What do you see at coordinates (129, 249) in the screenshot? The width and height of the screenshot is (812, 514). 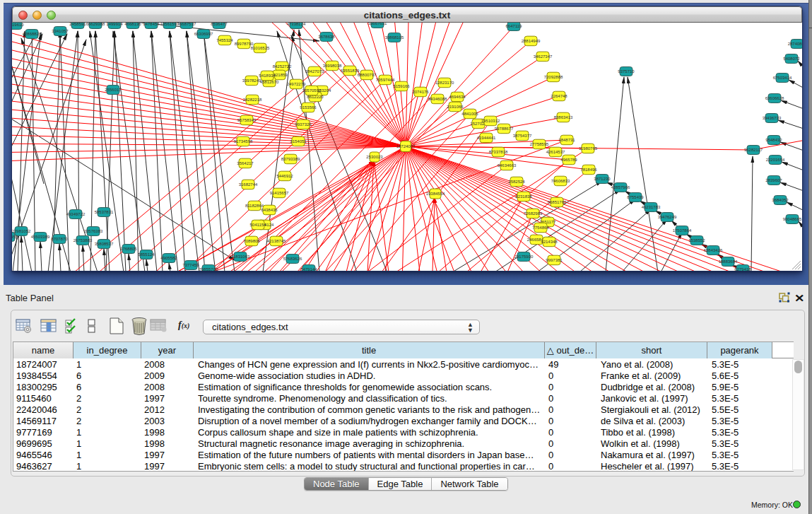 I see `svg-text: 1768805` at bounding box center [129, 249].